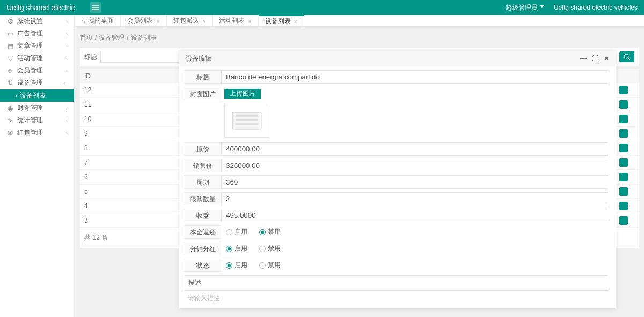 This screenshot has height=317, width=644. Describe the element at coordinates (596, 8) in the screenshot. I see `site-link: Ueltg shared electric vehicles` at that location.